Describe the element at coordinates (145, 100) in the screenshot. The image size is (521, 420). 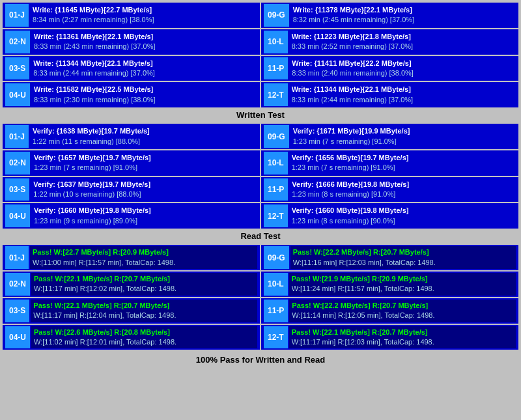
I see `drive-cell-line2: 8:33 min (2:30 min remaining) [38.0%]` at that location.